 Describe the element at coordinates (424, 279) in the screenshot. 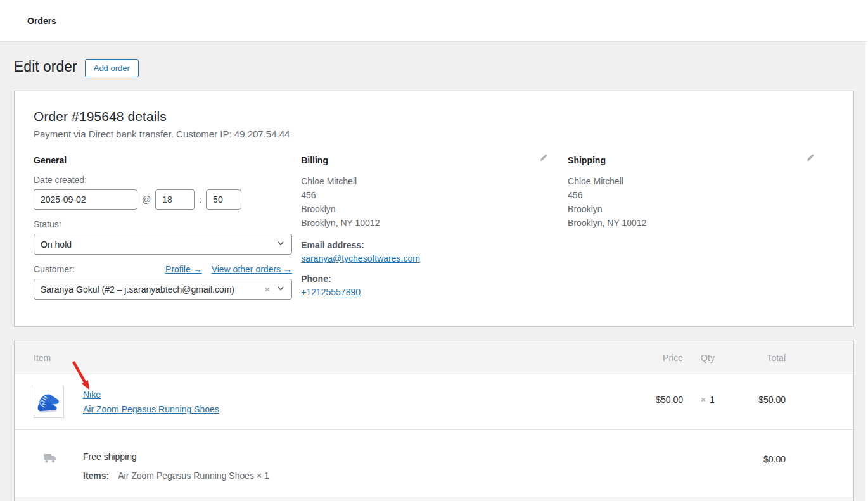

I see `phone-label: Phone:` at that location.